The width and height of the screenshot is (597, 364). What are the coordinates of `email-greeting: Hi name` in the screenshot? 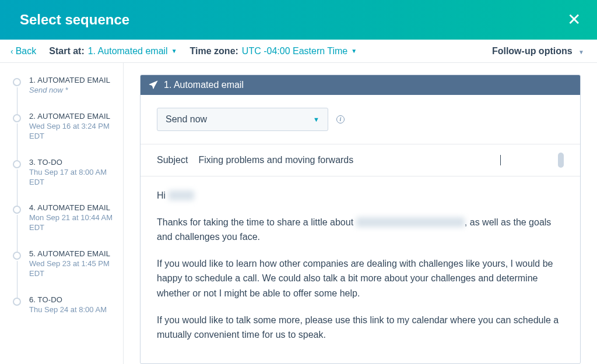 It's located at (360, 196).